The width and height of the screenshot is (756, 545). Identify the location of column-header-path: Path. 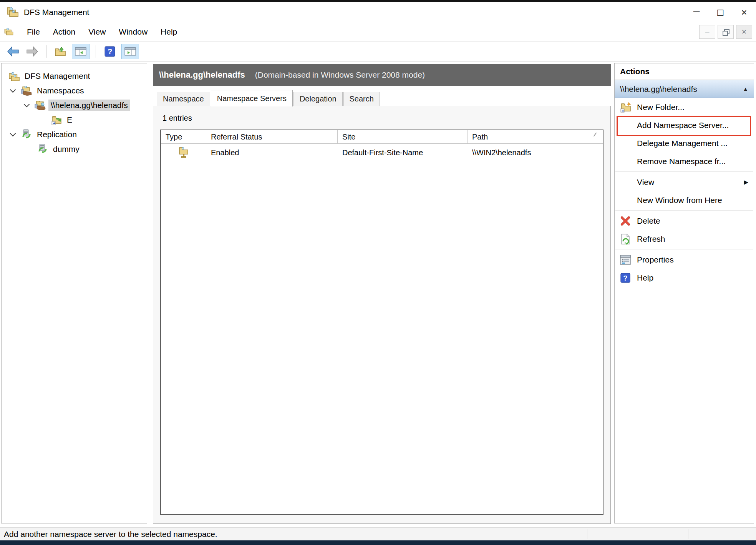
(535, 137).